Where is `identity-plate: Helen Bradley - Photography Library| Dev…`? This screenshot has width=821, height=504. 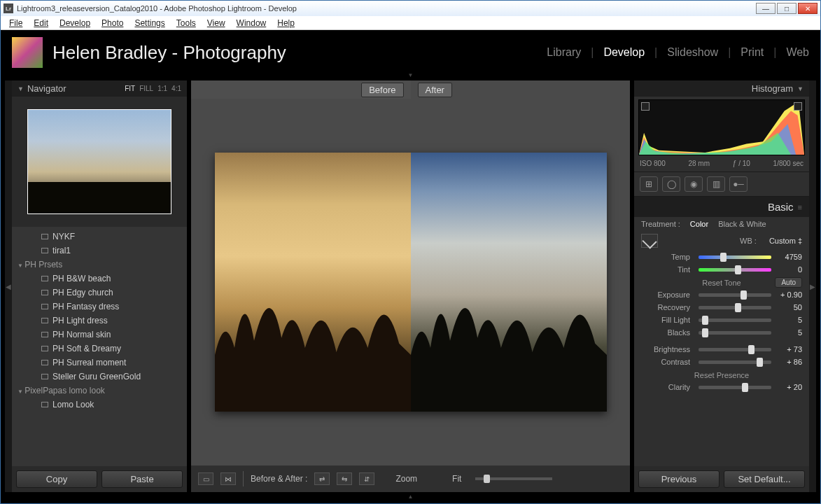
identity-plate: Helen Bradley - Photography Library| Dev… is located at coordinates (410, 52).